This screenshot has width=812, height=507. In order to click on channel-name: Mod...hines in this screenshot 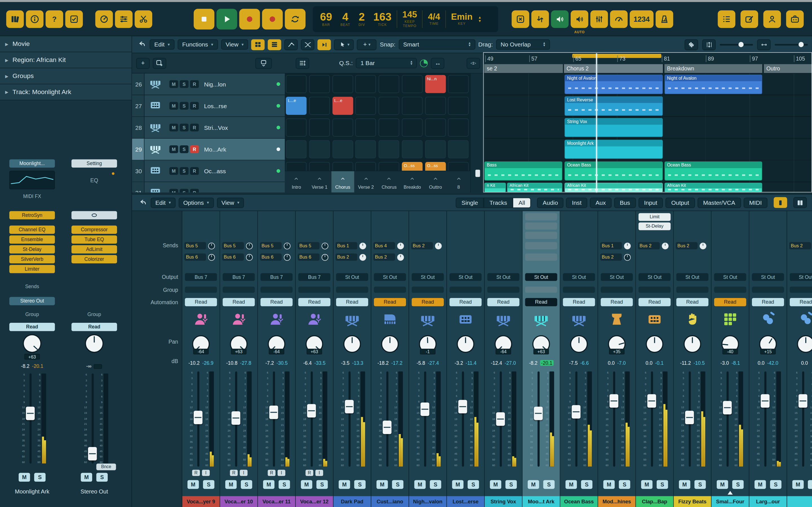, I will do `click(617, 502)`.